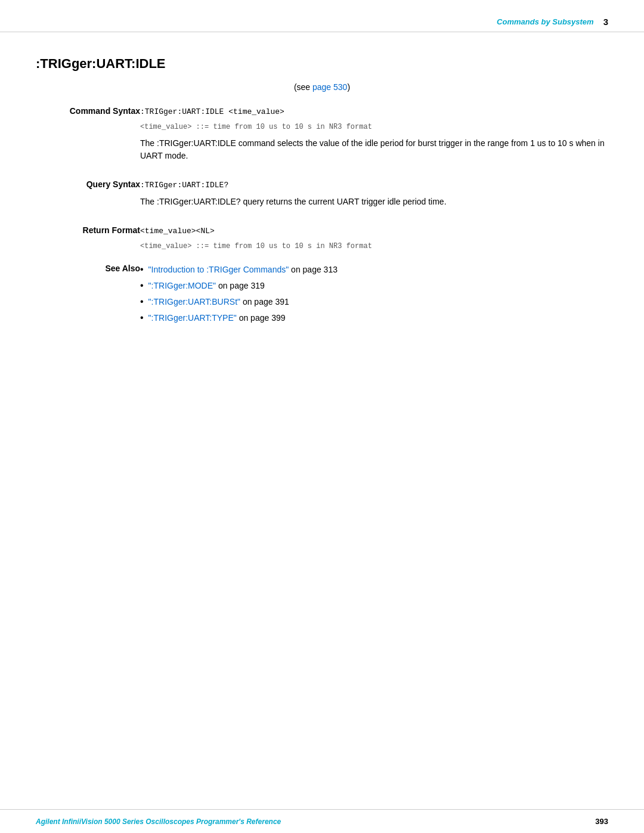  What do you see at coordinates (88, 197) in the screenshot?
I see `query-syntax-label: Query Syntax` at bounding box center [88, 197].